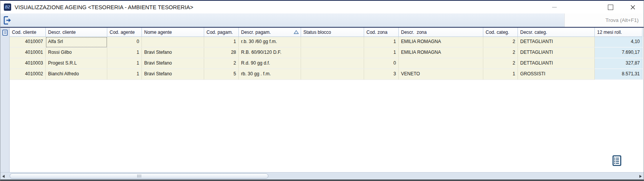  Describe the element at coordinates (62, 32) in the screenshot. I see `column-header-label: Descr. cliente` at that location.